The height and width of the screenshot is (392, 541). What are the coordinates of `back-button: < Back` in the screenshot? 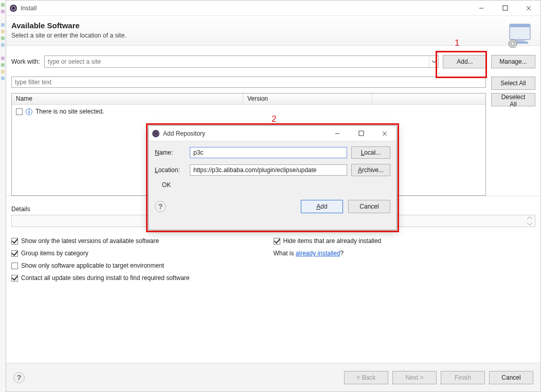 It's located at (366, 378).